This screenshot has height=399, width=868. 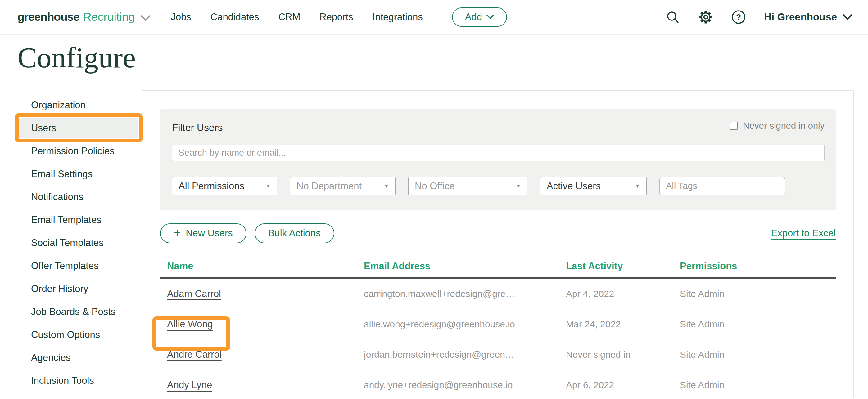 I want to click on export-to-excel-link: Export to Excel, so click(x=803, y=233).